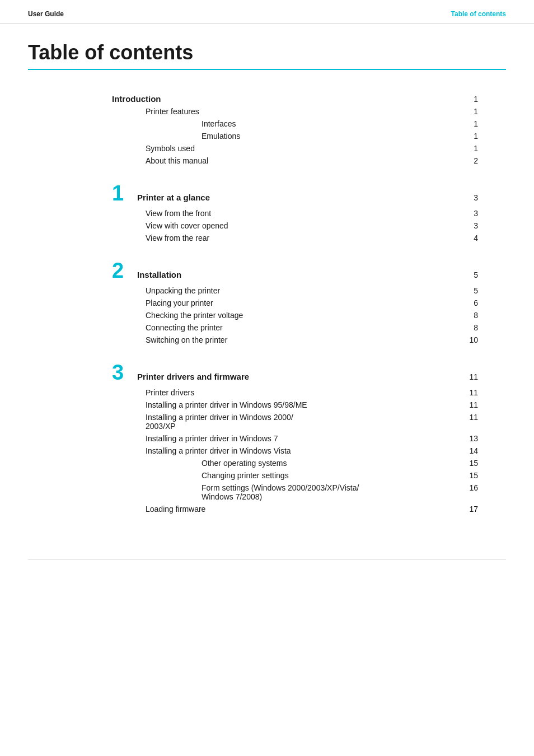 The width and height of the screenshot is (534, 756). Describe the element at coordinates (312, 213) in the screenshot. I see `toc-row: View from the front 3` at that location.